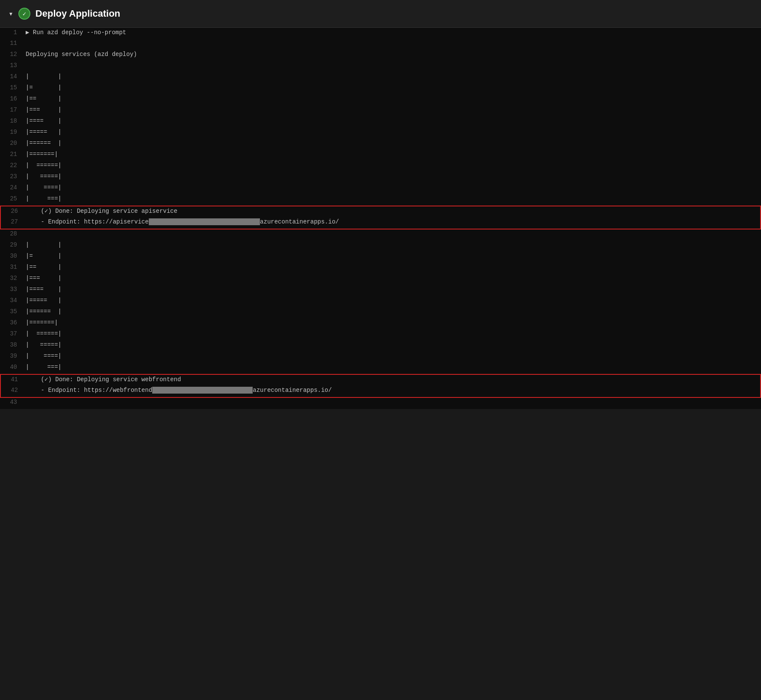 This screenshot has width=761, height=700. I want to click on table-row: 11, so click(380, 44).